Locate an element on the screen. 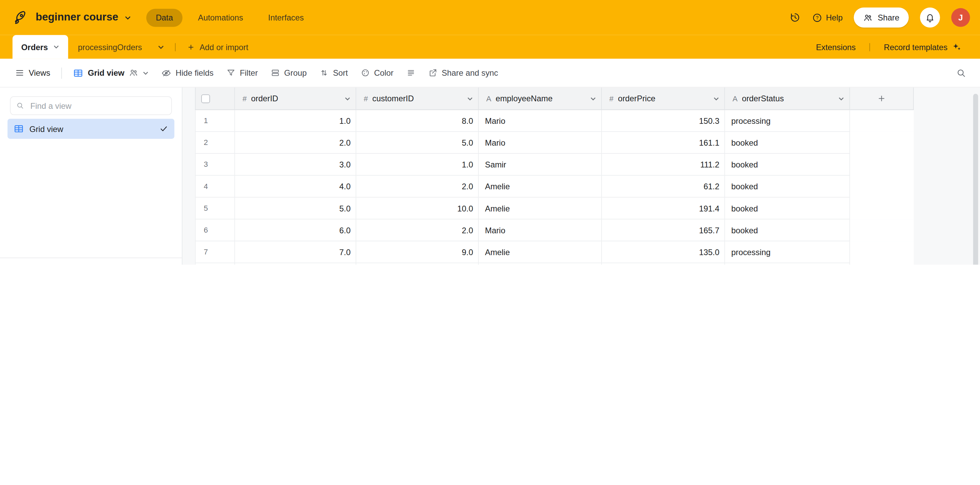 The width and height of the screenshot is (980, 485). column-header-employeeName: AemployeeName is located at coordinates (540, 99).